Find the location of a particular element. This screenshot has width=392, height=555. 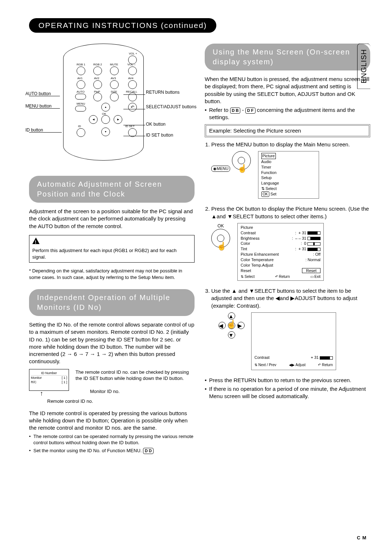

contrast-screen: Contrast + 31 ⇅ Next / Prev ◀▶ Adjust ↶ … is located at coordinates (294, 341).